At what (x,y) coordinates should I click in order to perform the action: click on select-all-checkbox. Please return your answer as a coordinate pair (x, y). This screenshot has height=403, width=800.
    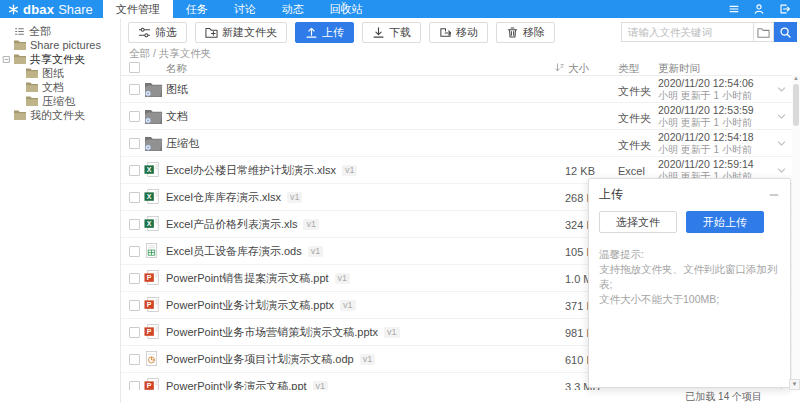
    Looking at the image, I should click on (134, 68).